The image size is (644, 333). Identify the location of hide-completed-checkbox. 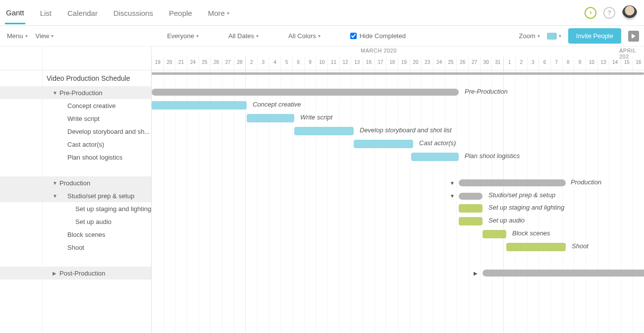
(354, 36).